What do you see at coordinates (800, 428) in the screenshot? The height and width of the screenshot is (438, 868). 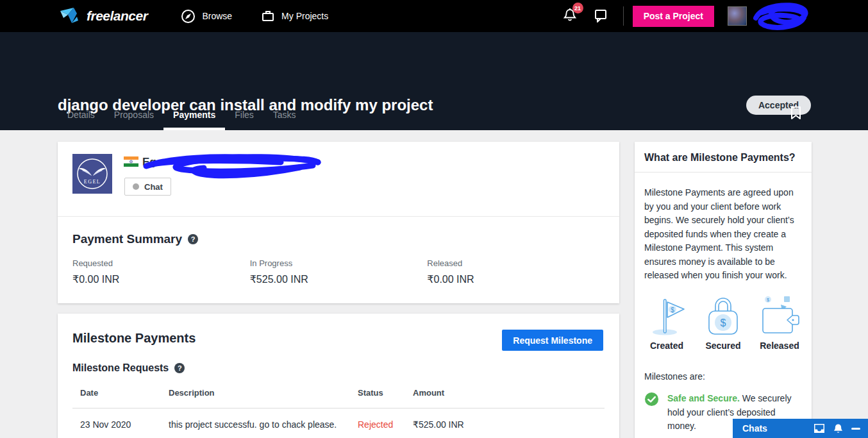 I see `chats-bar: Chats` at bounding box center [800, 428].